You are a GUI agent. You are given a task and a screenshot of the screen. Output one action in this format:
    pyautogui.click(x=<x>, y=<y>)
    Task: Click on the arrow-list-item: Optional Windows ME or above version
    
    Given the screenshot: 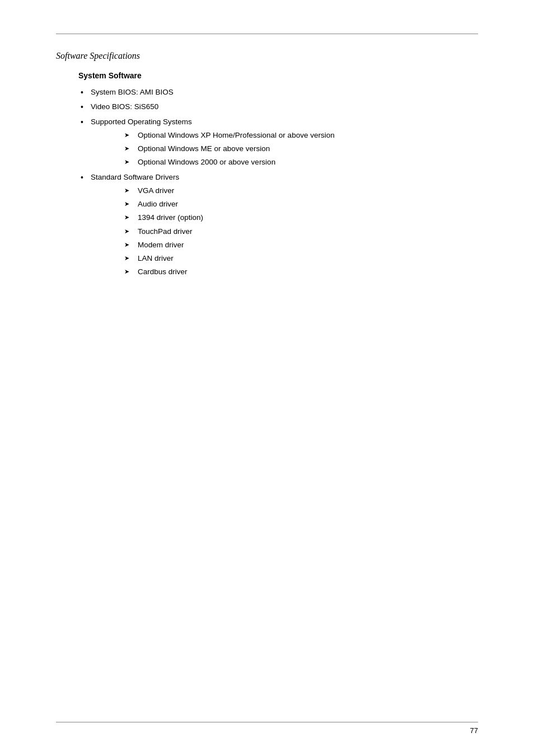 What is the action you would take?
    pyautogui.click(x=301, y=149)
    